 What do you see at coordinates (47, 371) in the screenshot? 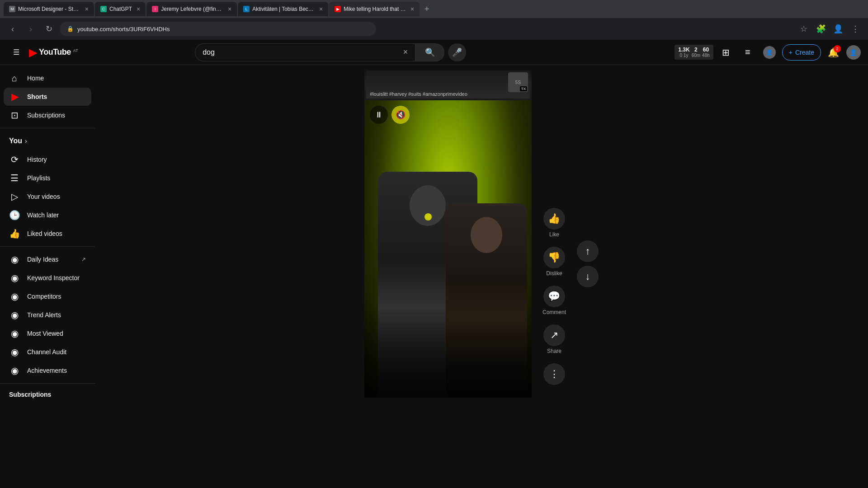
I see `sidebar-item-achievements: ◉ Achievements` at bounding box center [47, 371].